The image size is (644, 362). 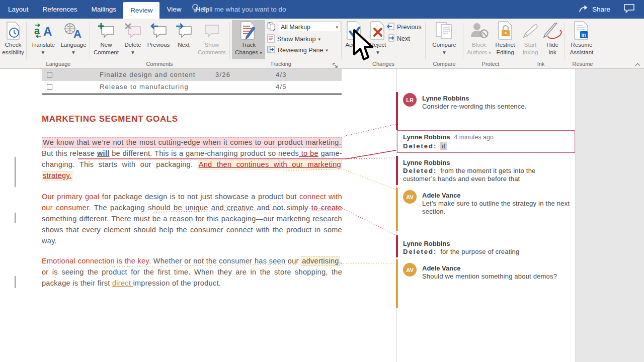 I want to click on new-comment-icon, so click(x=106, y=31).